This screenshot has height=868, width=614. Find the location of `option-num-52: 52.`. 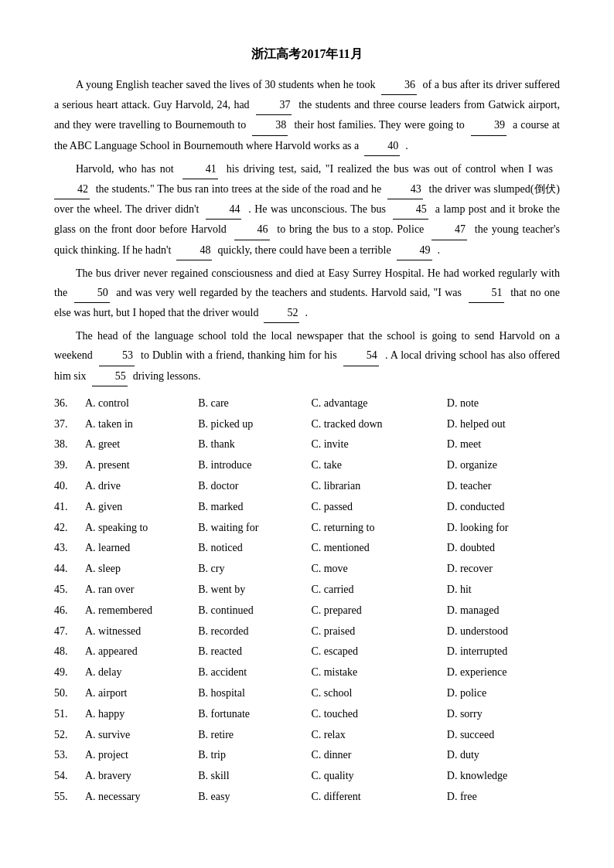

option-num-52: 52. is located at coordinates (70, 735).